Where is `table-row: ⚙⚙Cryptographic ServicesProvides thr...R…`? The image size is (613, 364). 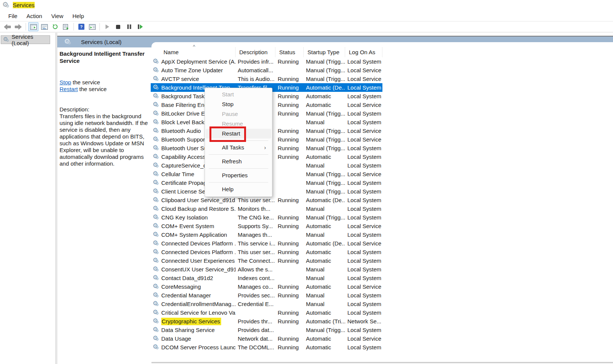 table-row: ⚙⚙Cryptographic ServicesProvides thr...R… is located at coordinates (267, 321).